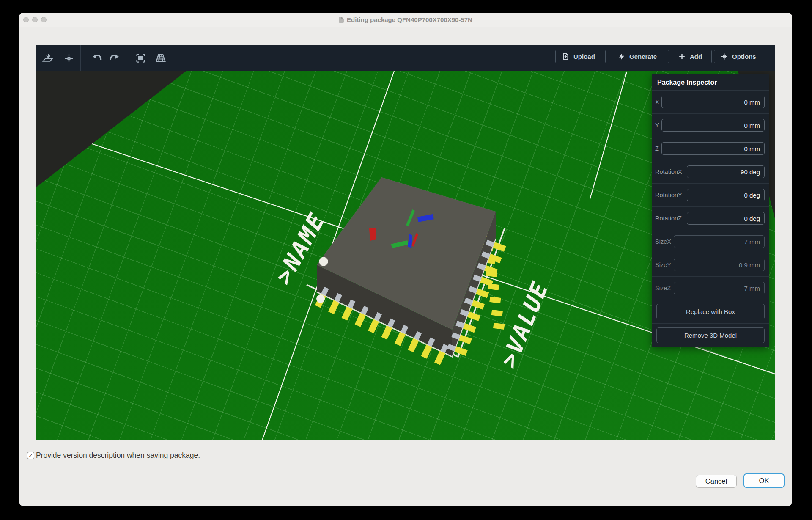 The width and height of the screenshot is (812, 520). What do you see at coordinates (663, 288) in the screenshot?
I see `size-z-label: SizeZ` at bounding box center [663, 288].